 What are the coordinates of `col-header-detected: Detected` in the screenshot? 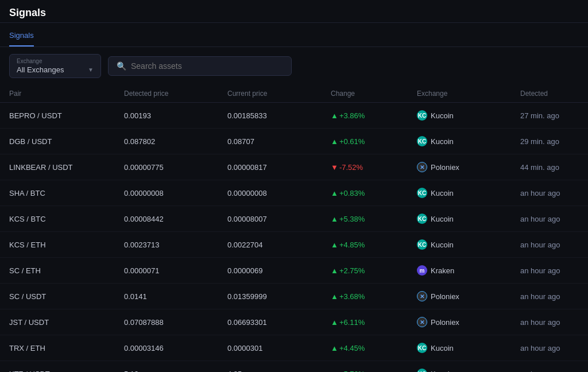 It's located at (554, 94).